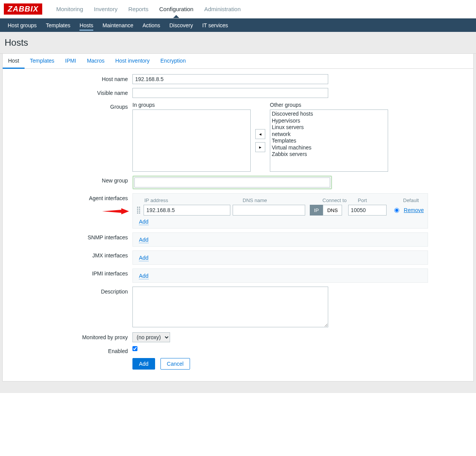 Image resolution: width=476 pixels, height=456 pixels. Describe the element at coordinates (69, 273) in the screenshot. I see `label-ipmi-interfaces: IPMI interfaces` at that location.